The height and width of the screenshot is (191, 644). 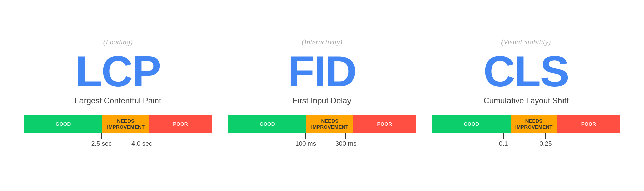 I want to click on lcp-subtitle: (Loading), so click(x=118, y=42).